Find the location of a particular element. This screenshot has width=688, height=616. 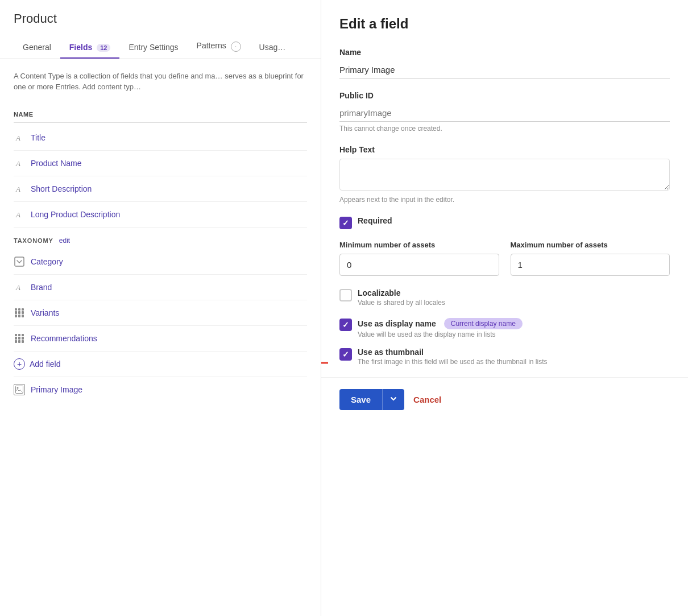

max-assets-input is located at coordinates (590, 265).